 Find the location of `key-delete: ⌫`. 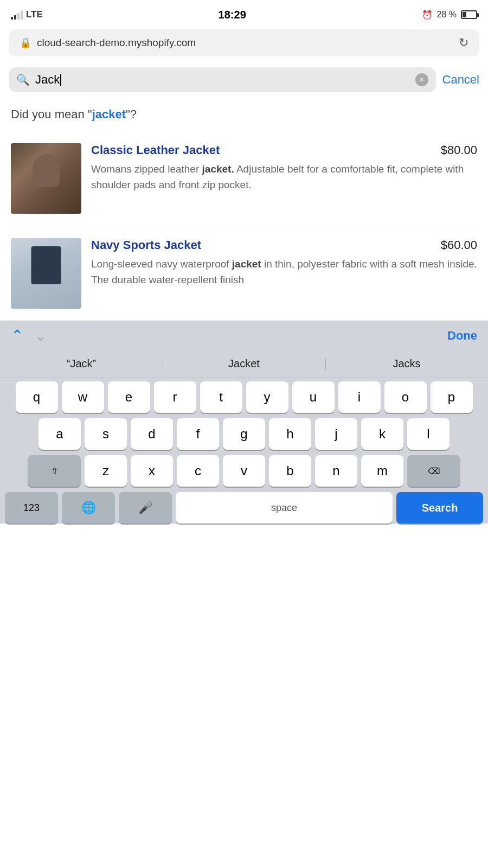

key-delete: ⌫ is located at coordinates (434, 471).